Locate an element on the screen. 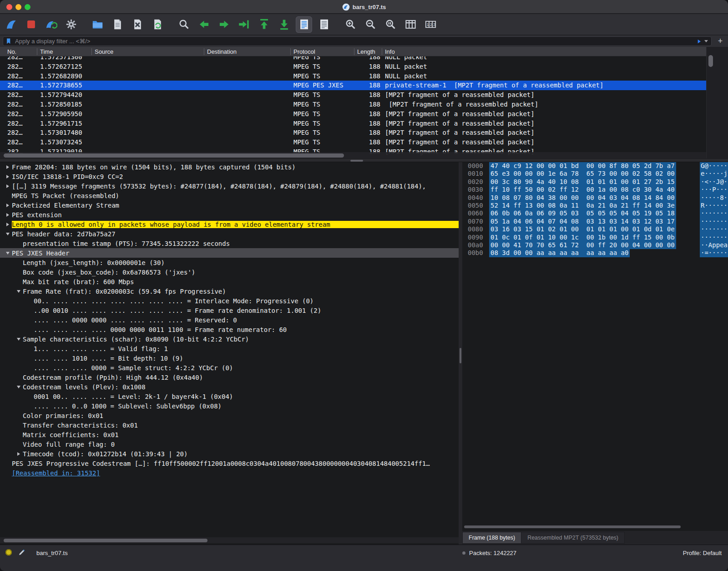 Image resolution: width=728 pixels, height=571 pixels. hex-bytes: 10 08 07 80 04 38 00 00 00 04 03 04 08 1… is located at coordinates (582, 198).